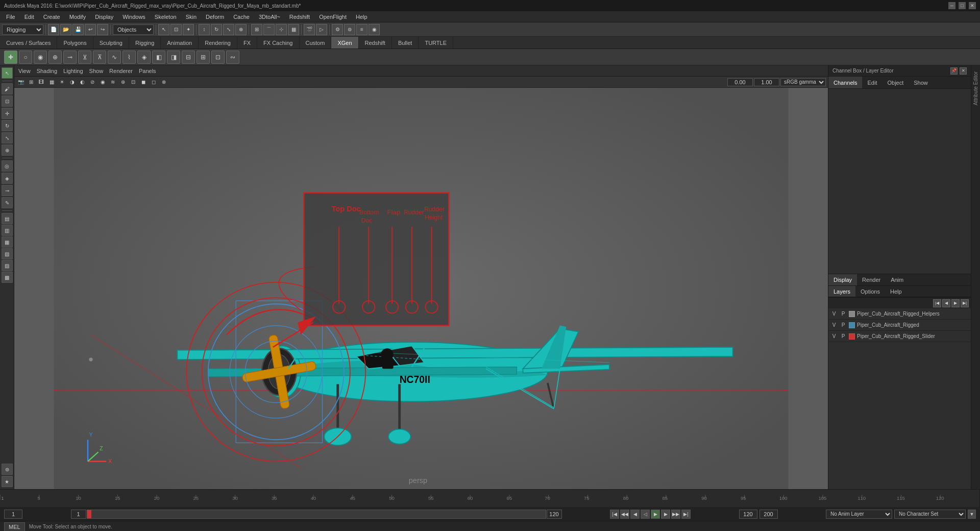 This screenshot has width=980, height=531. What do you see at coordinates (111, 43) in the screenshot?
I see `tab-sculpting: Sculpting` at bounding box center [111, 43].